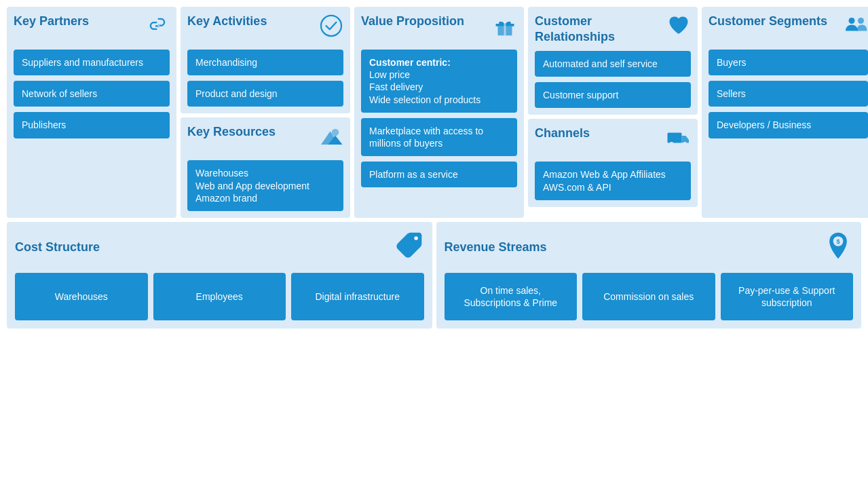  Describe the element at coordinates (439, 174) in the screenshot. I see `card-platform: Platform as a service` at that location.